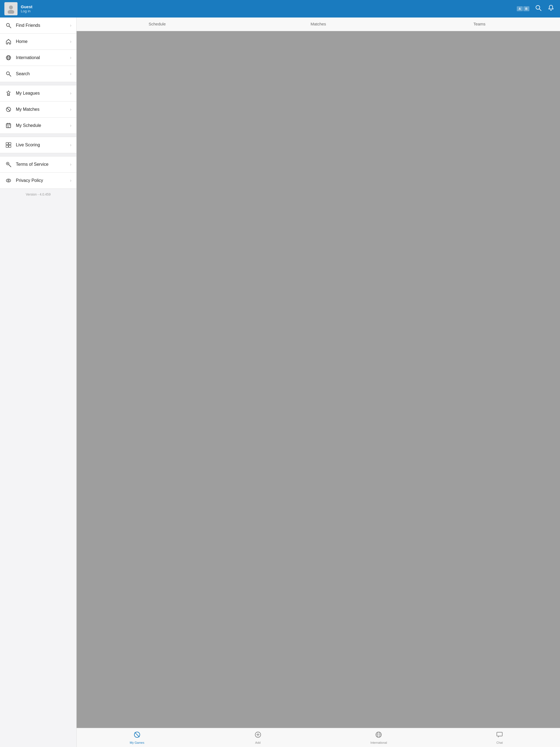 The width and height of the screenshot is (560, 747). Describe the element at coordinates (71, 74) in the screenshot. I see `chevron-search: ›` at that location.